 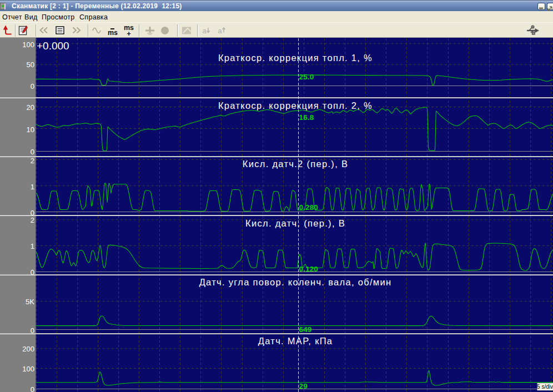 What do you see at coordinates (295, 223) in the screenshot?
I see `svg-text: Кисл. датч. (пер.), В` at bounding box center [295, 223].